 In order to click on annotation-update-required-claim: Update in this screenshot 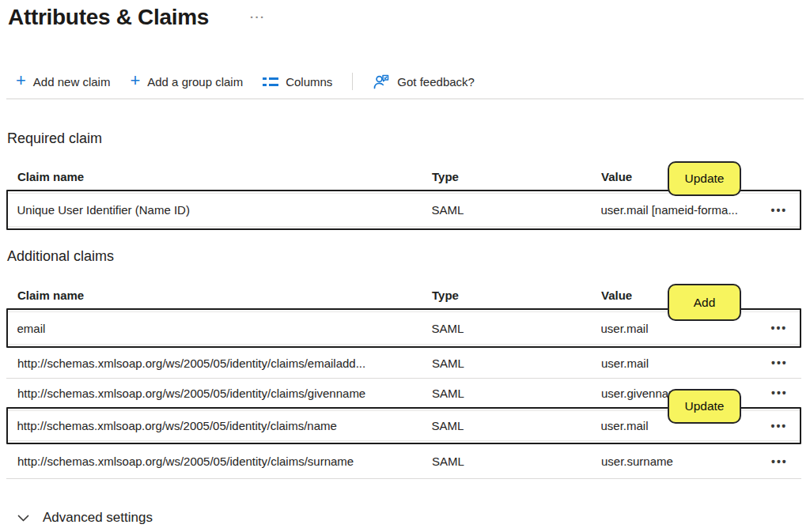, I will do `click(704, 179)`.